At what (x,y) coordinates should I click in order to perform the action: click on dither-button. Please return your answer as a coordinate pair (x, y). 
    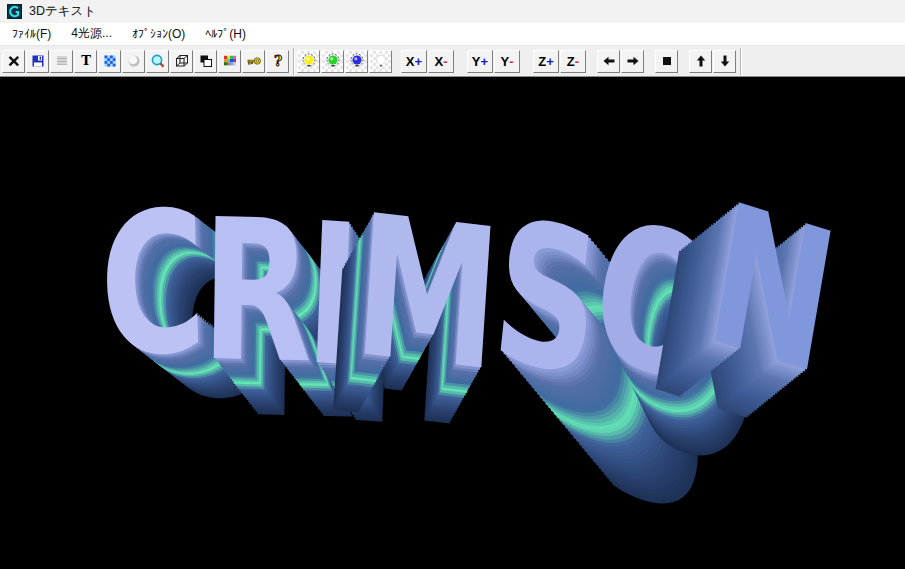
    Looking at the image, I should click on (62, 62).